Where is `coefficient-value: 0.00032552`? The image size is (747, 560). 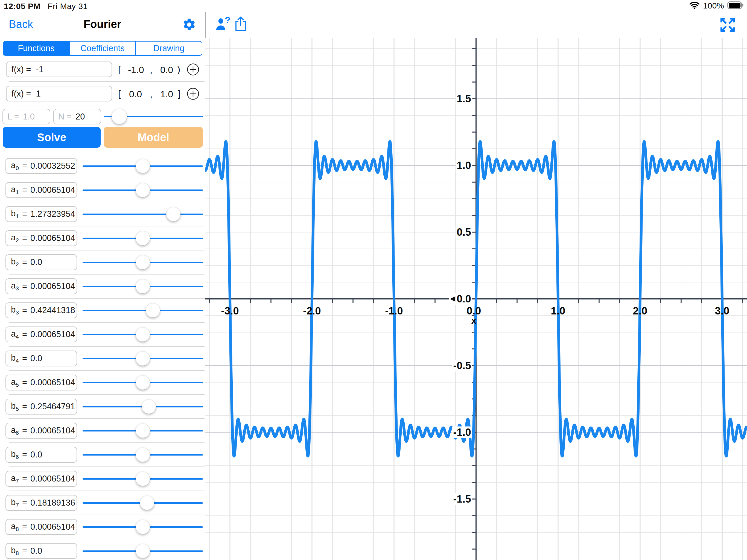
coefficient-value: 0.00032552 is located at coordinates (53, 166).